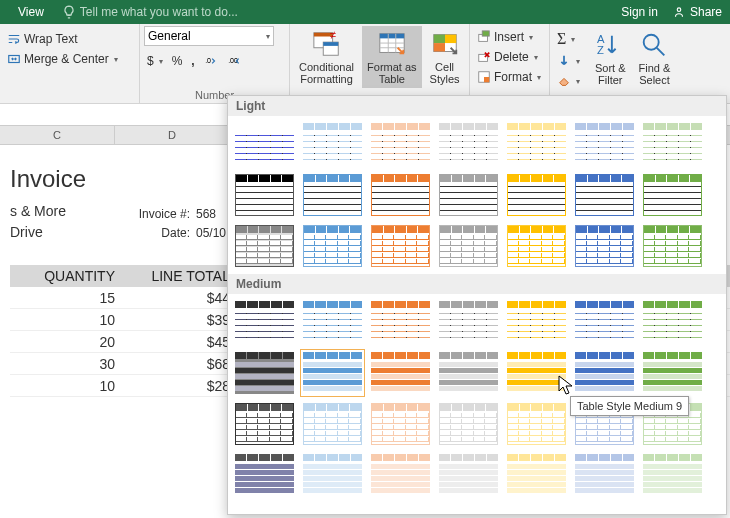  Describe the element at coordinates (68, 342) in the screenshot. I see `cell-qty: 20` at that location.